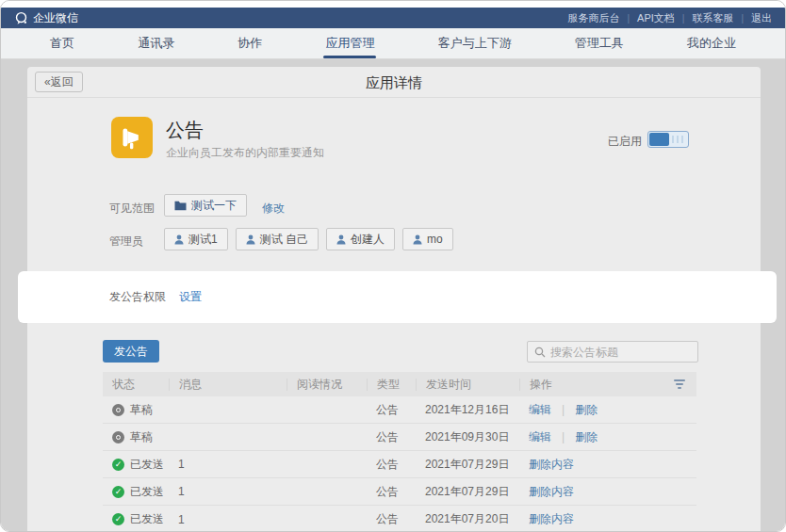  Describe the element at coordinates (391, 384) in the screenshot. I see `column-header-类型: 类型` at that location.